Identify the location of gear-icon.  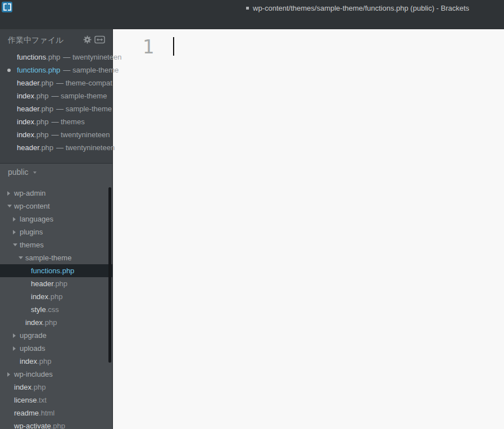
(87, 39).